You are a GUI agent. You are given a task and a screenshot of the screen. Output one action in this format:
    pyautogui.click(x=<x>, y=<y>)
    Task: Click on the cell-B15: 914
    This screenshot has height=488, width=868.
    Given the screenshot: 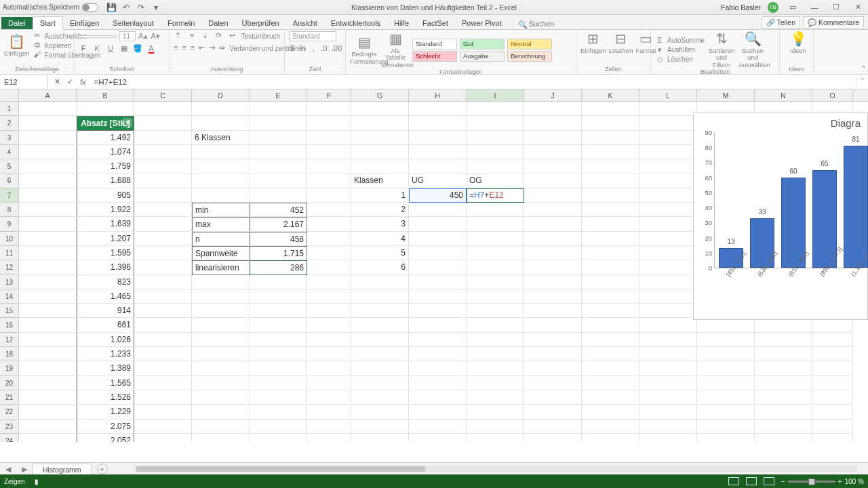 What is the action you would take?
    pyautogui.click(x=106, y=310)
    